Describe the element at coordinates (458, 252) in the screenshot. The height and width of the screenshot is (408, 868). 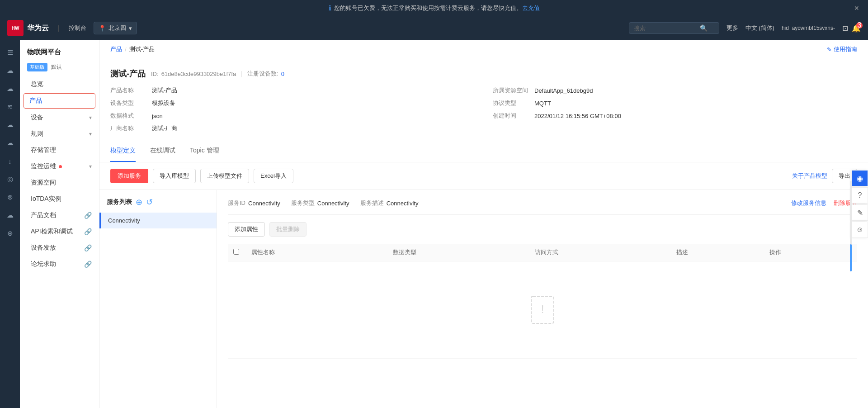
I see `table-header-data-type: 数据类型` at that location.